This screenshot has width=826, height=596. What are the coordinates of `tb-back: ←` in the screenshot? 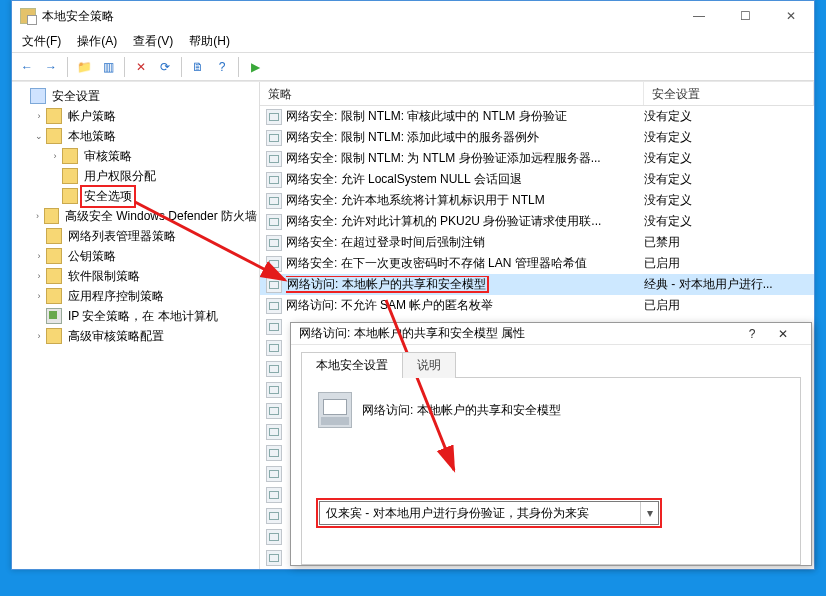 It's located at (27, 67).